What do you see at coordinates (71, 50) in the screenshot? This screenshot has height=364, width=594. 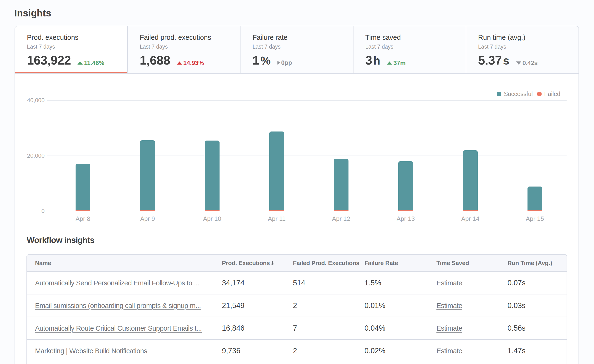 I see `metric-tab-1: Prod. executionsLast 7 days163,92211.46%` at bounding box center [71, 50].